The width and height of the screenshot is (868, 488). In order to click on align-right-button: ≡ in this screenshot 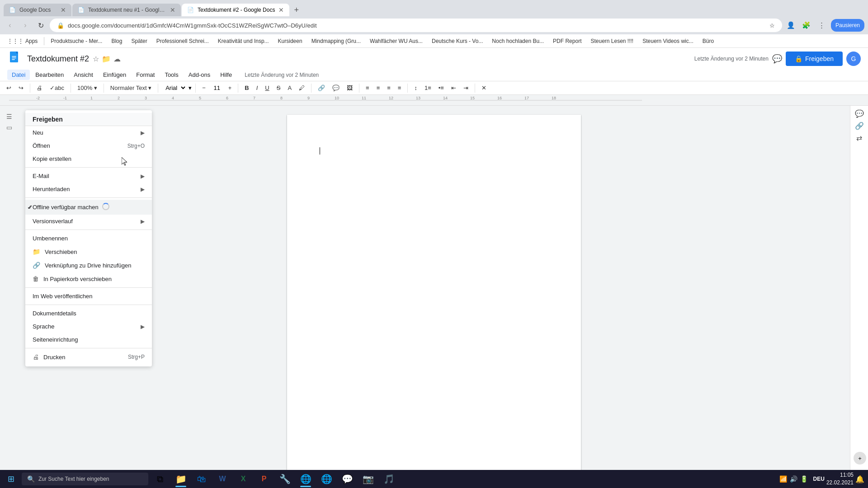, I will do `click(389, 88)`.